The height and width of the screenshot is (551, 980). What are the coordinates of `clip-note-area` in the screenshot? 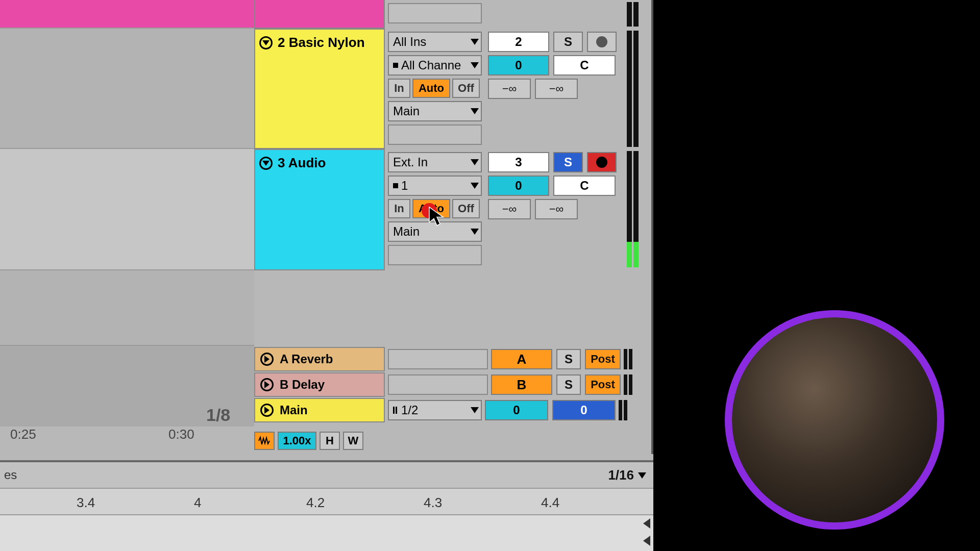 It's located at (327, 533).